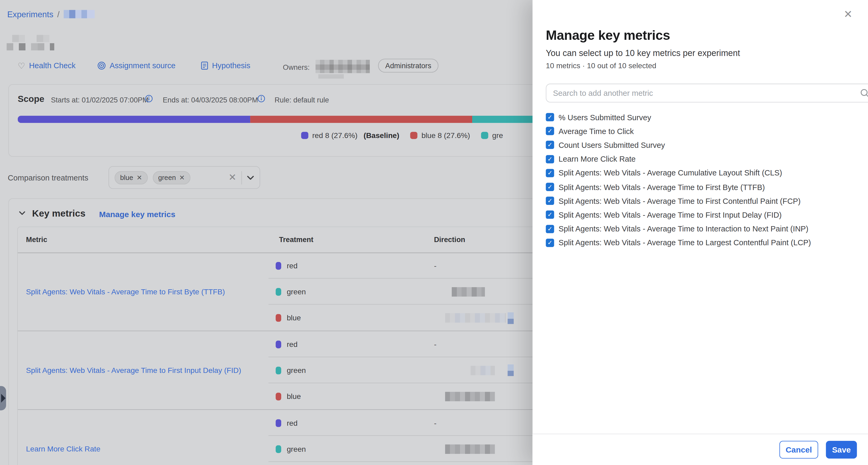  Describe the element at coordinates (704, 93) in the screenshot. I see `metric-search-input` at that location.